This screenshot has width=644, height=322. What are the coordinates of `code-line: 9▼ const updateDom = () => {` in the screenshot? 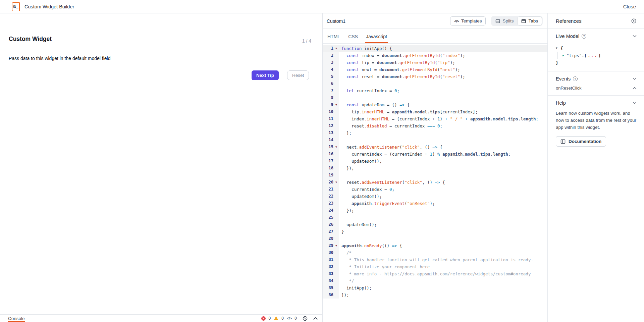 It's located at (435, 105).